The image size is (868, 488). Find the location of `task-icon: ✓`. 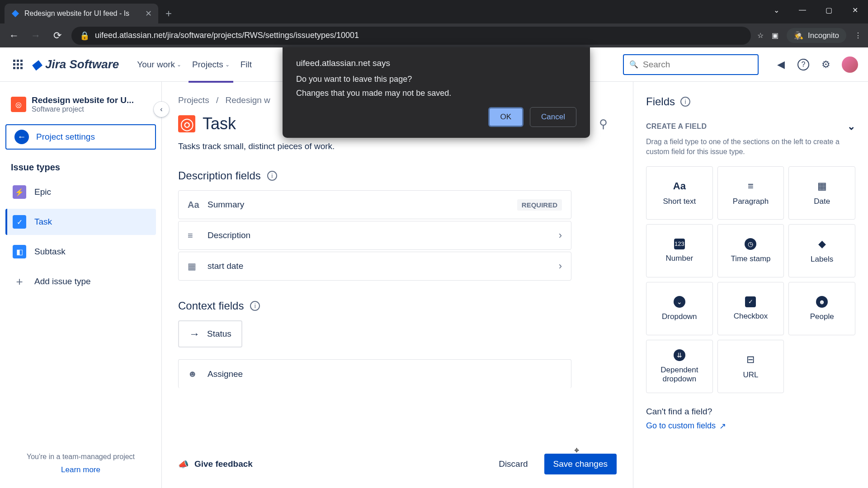

task-icon: ✓ is located at coordinates (19, 222).